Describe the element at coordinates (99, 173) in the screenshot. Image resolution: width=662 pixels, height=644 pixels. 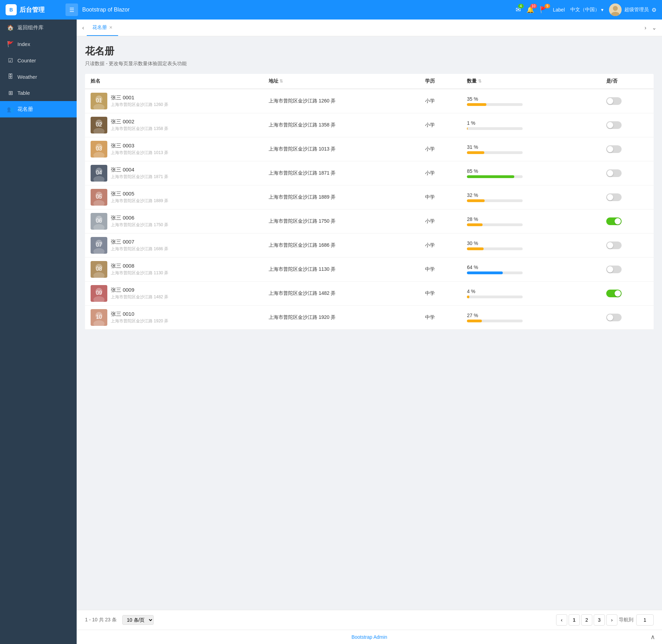
I see `row-avatar-4: 04` at that location.